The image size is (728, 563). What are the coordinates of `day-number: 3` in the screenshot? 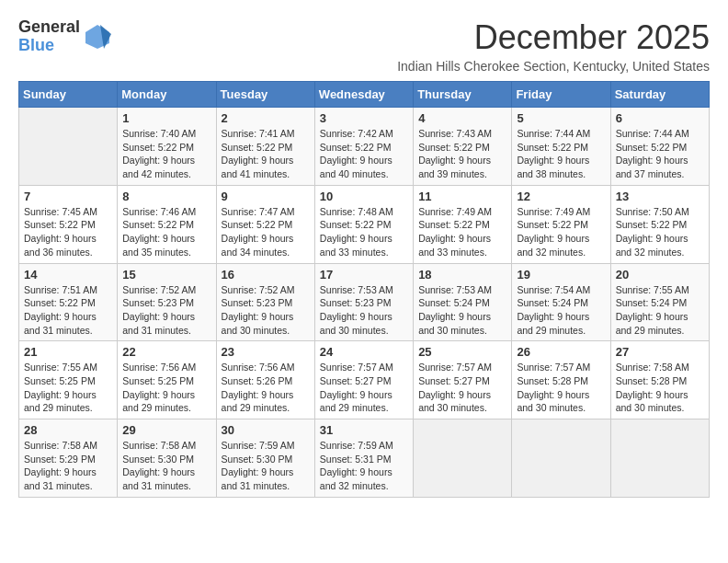 It's located at (364, 118).